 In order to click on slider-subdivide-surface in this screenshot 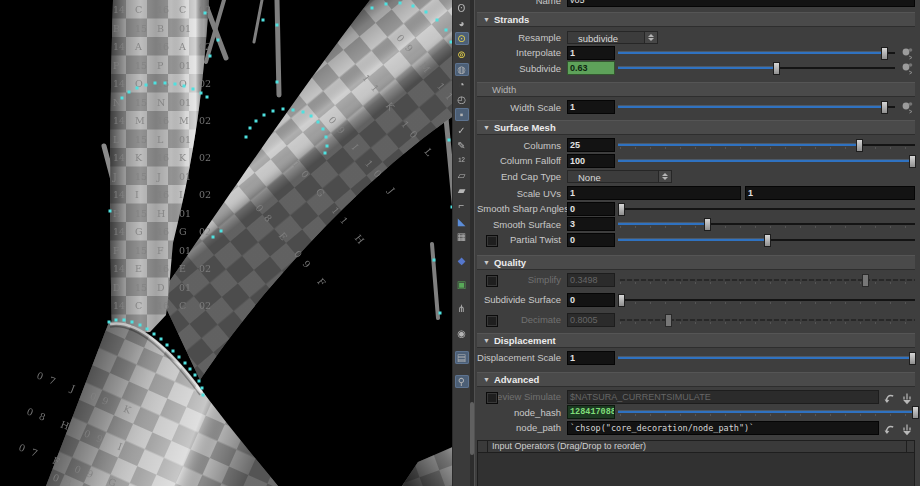, I will do `click(766, 300)`.